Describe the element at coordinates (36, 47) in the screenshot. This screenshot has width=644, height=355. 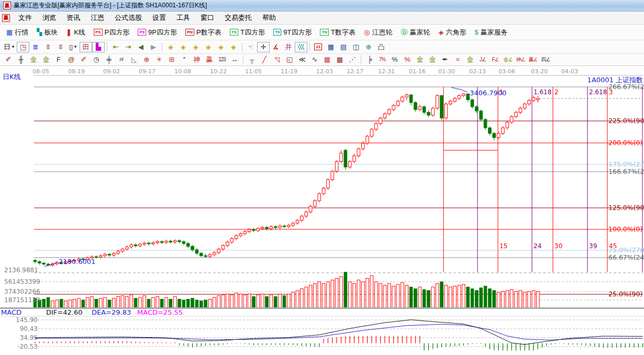
I see `info-board-icon: ≣` at that location.